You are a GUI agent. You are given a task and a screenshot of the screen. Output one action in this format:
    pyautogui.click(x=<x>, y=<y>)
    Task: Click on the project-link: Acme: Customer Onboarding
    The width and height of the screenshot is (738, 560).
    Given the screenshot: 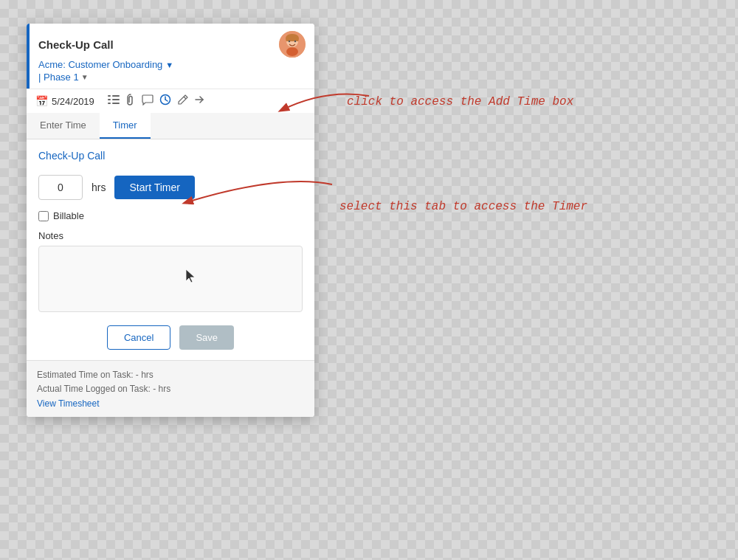 What is the action you would take?
    pyautogui.click(x=100, y=65)
    